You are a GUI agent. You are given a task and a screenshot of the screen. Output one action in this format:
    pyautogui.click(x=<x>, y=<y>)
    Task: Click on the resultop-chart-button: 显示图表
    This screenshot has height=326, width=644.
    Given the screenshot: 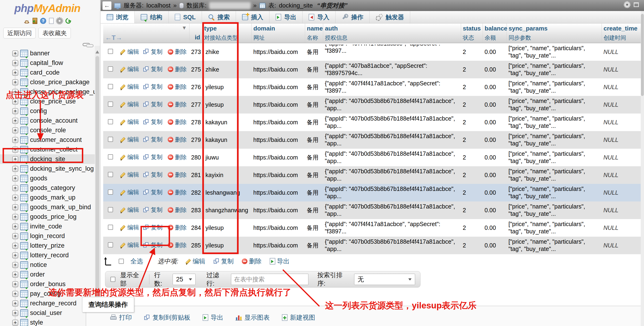 What is the action you would take?
    pyautogui.click(x=252, y=318)
    